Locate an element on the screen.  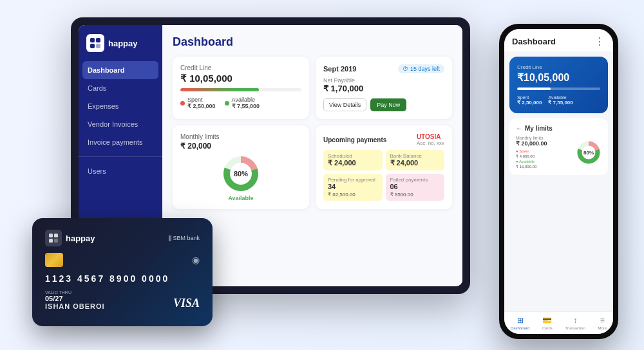
m-available-label: Available is located at coordinates (560, 98).